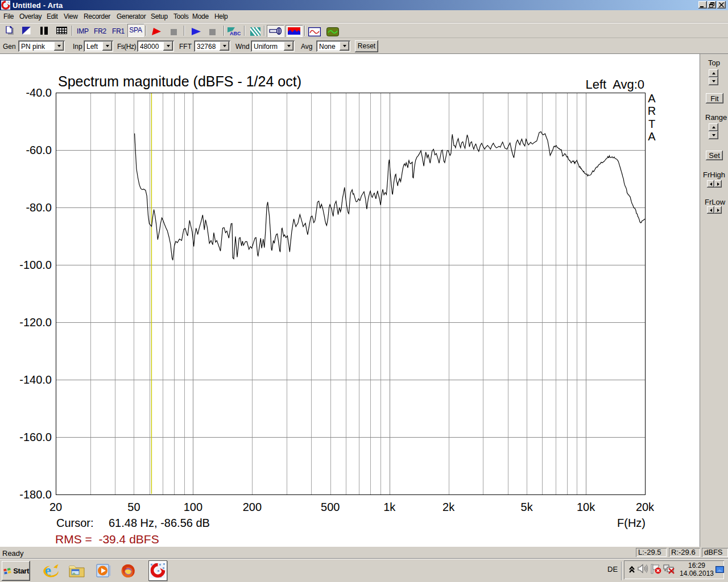 The width and height of the screenshot is (728, 582). Describe the element at coordinates (221, 17) in the screenshot. I see `menu-help: Help` at that location.